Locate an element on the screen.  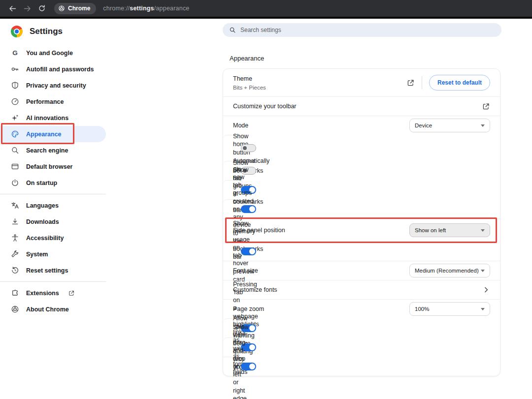
dropdown-value: Medium (Recommended) is located at coordinates (447, 271).